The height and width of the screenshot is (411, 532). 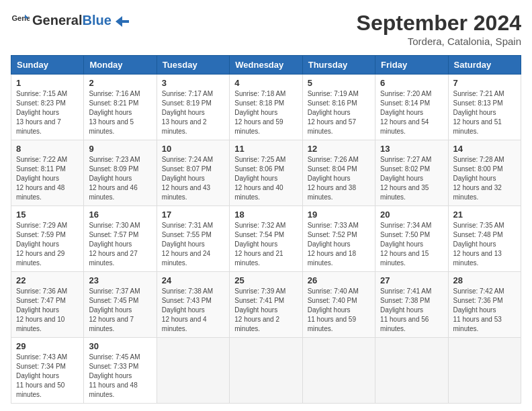 What do you see at coordinates (120, 347) in the screenshot?
I see `day-number: 30` at bounding box center [120, 347].